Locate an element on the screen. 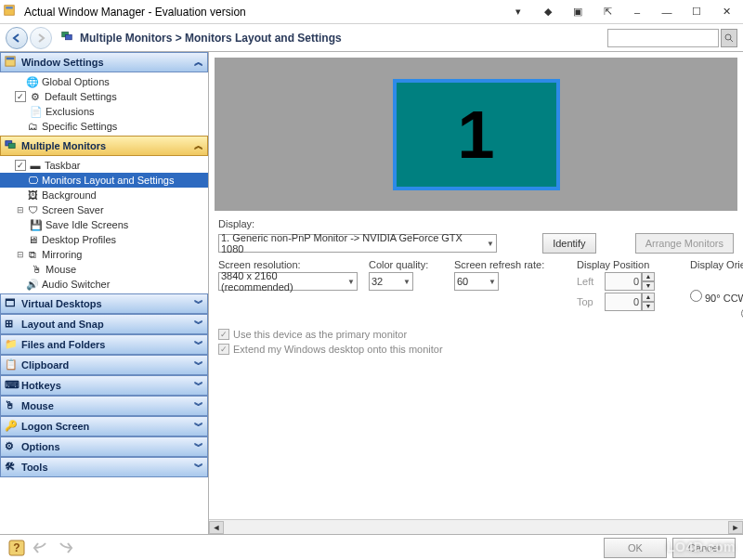 Image resolution: width=743 pixels, height=560 pixels. section-hotkeys: ⌨Hotkeys︾ is located at coordinates (104, 385).